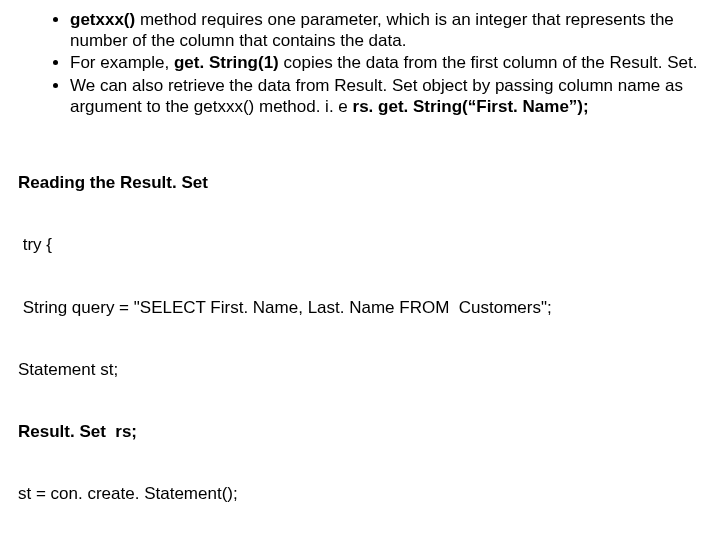 The width and height of the screenshot is (720, 540). What do you see at coordinates (360, 370) in the screenshot?
I see `code-line: Statement st;` at bounding box center [360, 370].